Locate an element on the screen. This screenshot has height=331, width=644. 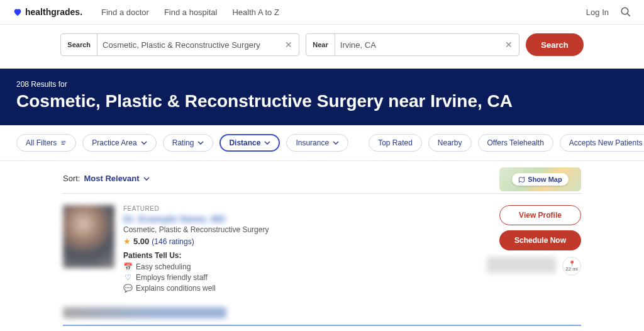
sort-label: Sort: is located at coordinates (72, 179).